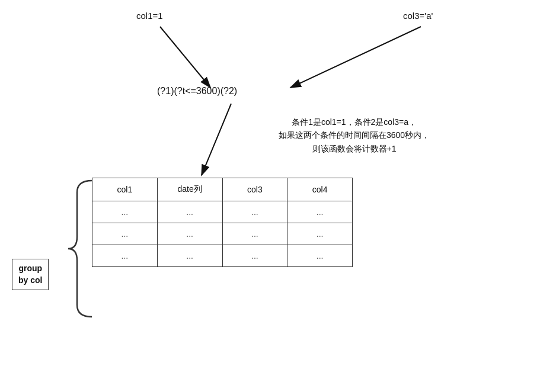  Describe the element at coordinates (320, 189) in the screenshot. I see `col-header-col4: col4` at that location.